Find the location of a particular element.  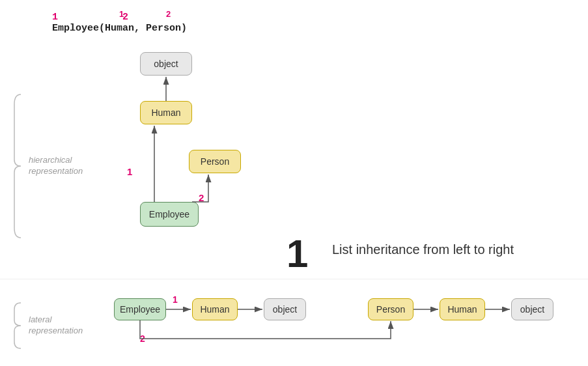

node-person-hier: Person is located at coordinates (215, 162).